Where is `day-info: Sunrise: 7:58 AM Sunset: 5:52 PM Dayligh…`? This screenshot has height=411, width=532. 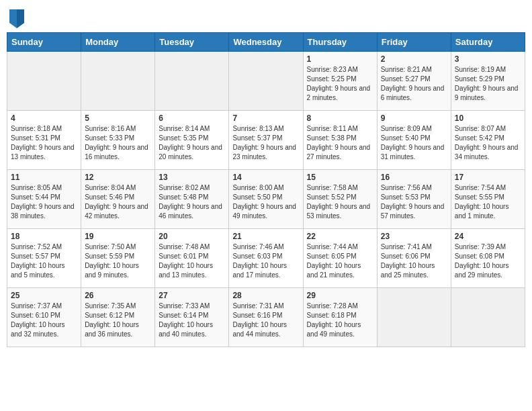
day-info: Sunrise: 7:58 AM Sunset: 5:52 PM Dayligh… is located at coordinates (340, 202).